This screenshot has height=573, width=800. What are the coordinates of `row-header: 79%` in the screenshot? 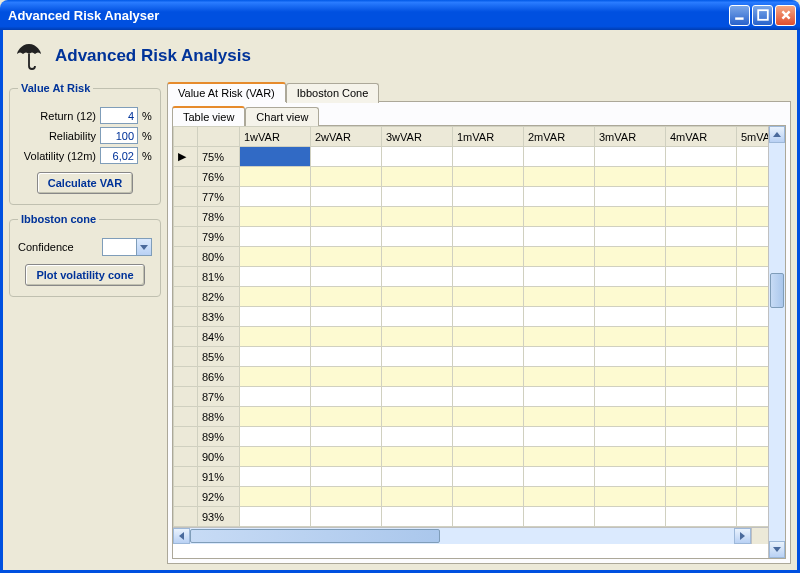 It's located at (219, 237).